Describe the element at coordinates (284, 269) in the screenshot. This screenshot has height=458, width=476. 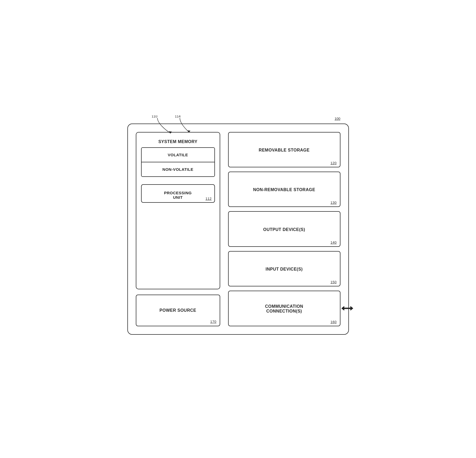
I see `input-devices-box: INPUT DEVICE(S) 150` at that location.